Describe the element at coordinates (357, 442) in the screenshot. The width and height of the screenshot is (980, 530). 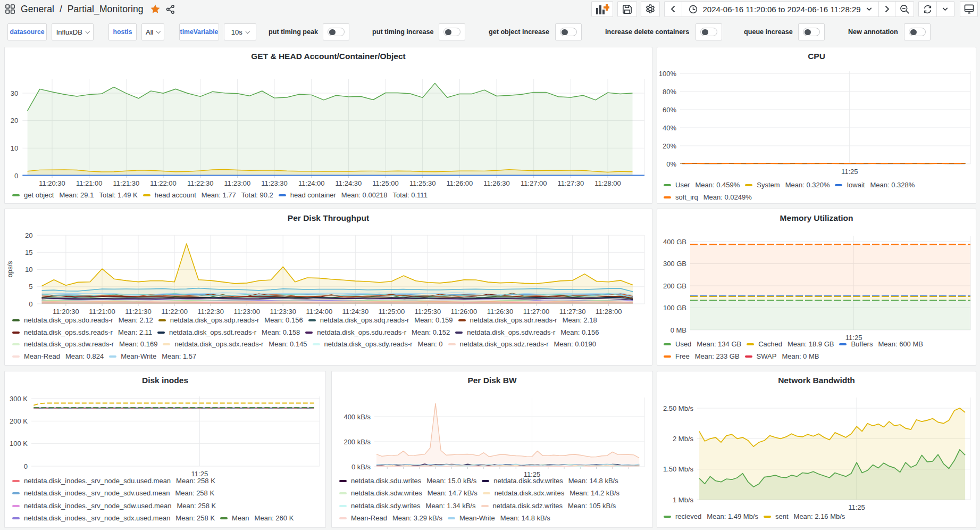
I see `svg-text: 200 kB/s` at that location.